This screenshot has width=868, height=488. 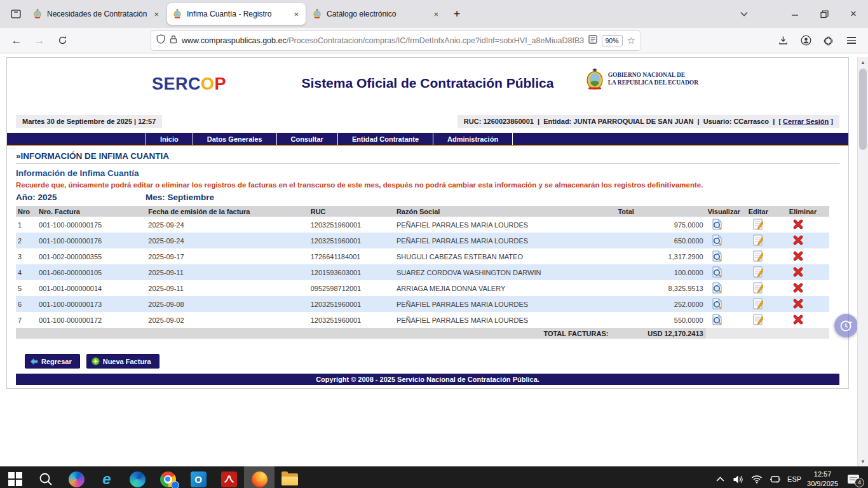 I want to click on cell-nro: 2, so click(x=27, y=240).